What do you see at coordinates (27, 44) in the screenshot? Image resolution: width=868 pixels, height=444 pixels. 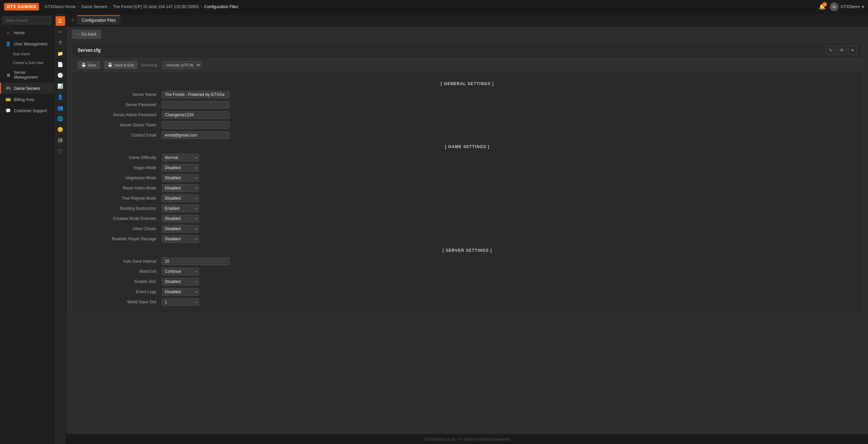 I see `sidebar-item-user-management: 👤 User Management` at bounding box center [27, 44].